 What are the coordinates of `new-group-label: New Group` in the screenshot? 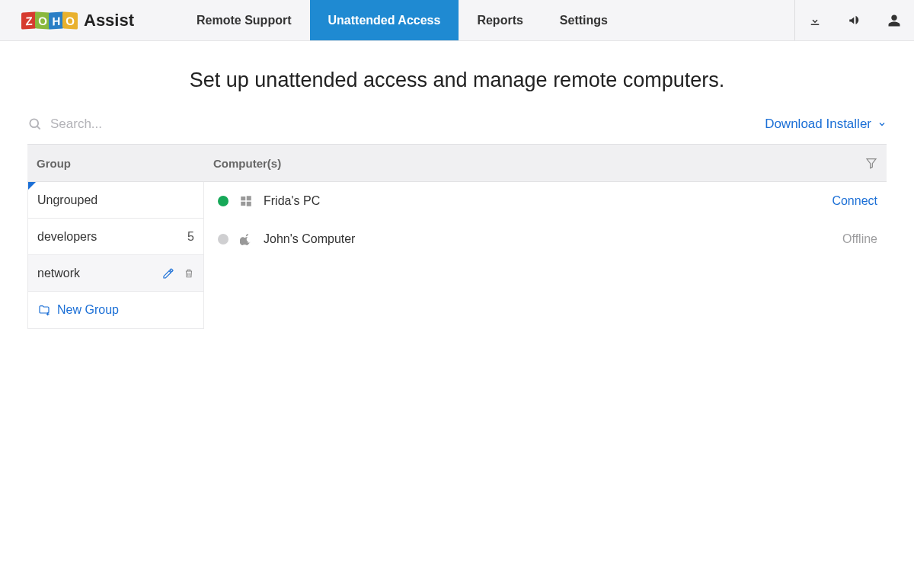 It's located at (88, 310).